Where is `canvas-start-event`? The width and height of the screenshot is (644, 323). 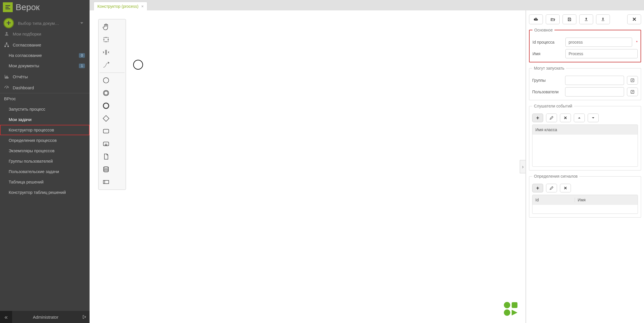
canvas-start-event is located at coordinates (138, 65).